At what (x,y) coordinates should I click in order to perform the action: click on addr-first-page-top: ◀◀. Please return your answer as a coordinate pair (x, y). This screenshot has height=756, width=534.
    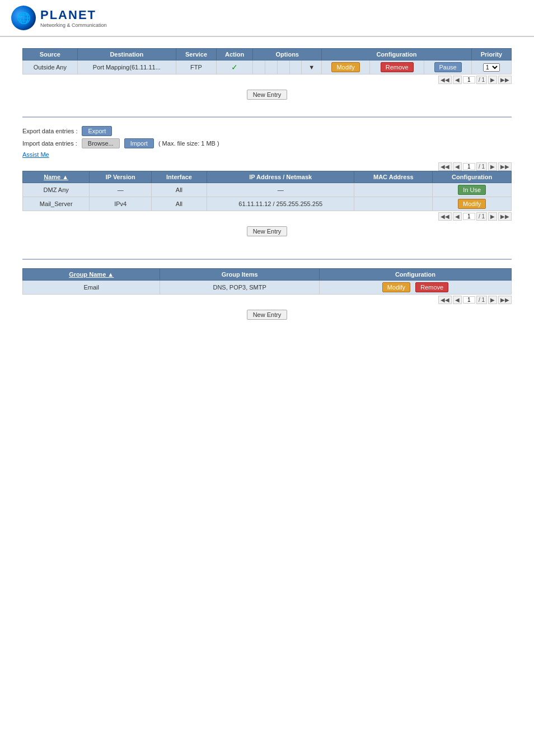
    Looking at the image, I should click on (445, 167).